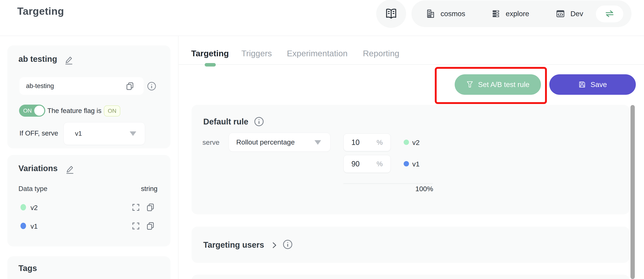 The height and width of the screenshot is (279, 644). Describe the element at coordinates (39, 133) in the screenshot. I see `off-serve-label: If OFF, serve` at that location.